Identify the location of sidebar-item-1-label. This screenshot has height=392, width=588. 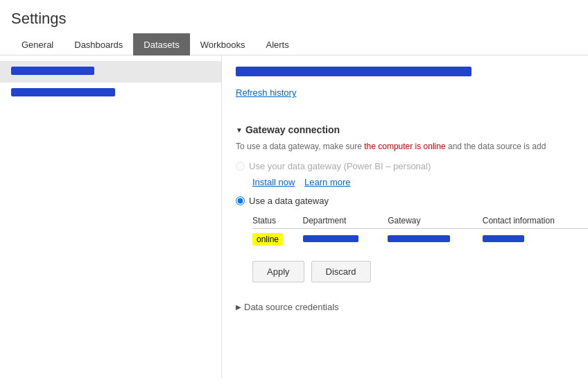
(53, 71).